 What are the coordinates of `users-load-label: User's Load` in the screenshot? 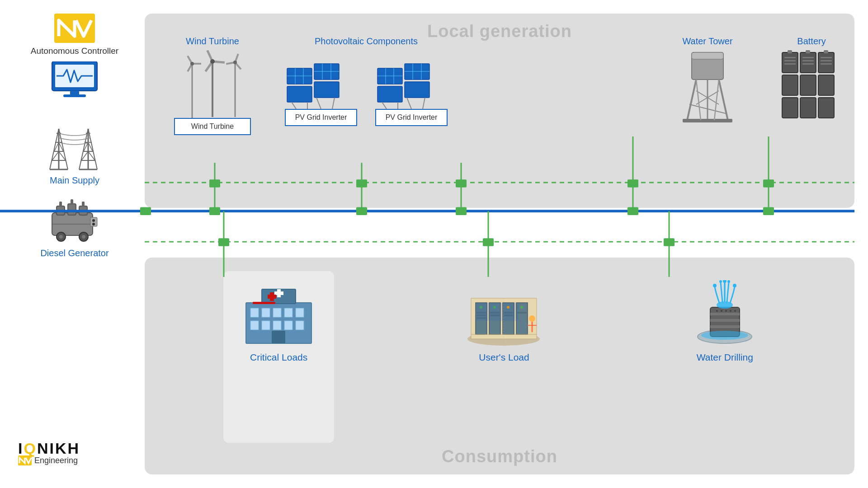 It's located at (504, 357).